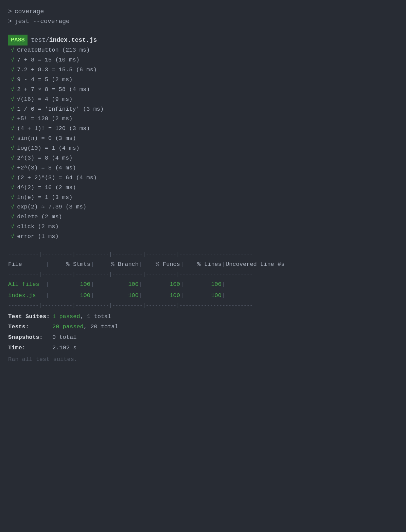 The height and width of the screenshot is (532, 406). Describe the element at coordinates (203, 178) in the screenshot. I see `test-item-13: √ (2 + 2)^(3) = 64 (4 ms)` at that location.